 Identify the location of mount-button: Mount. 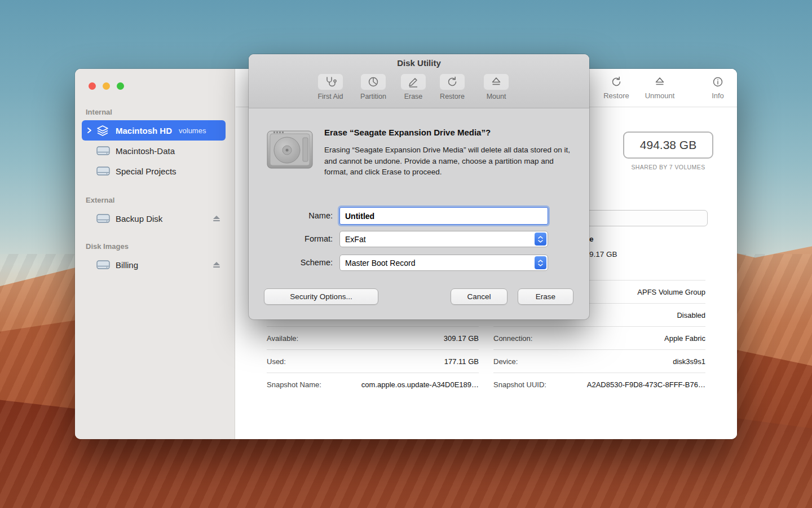
(496, 87).